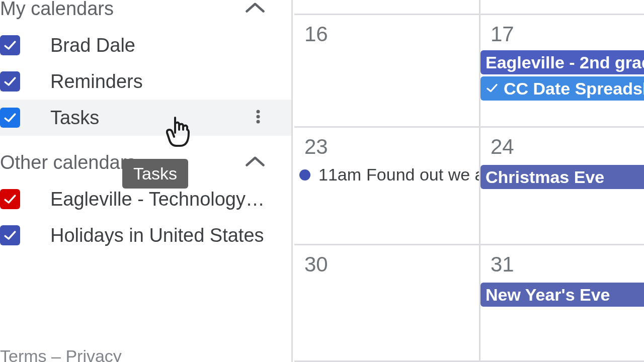  What do you see at coordinates (389, 175) in the screenshot?
I see `event-found-out: 11am Found out we are` at bounding box center [389, 175].